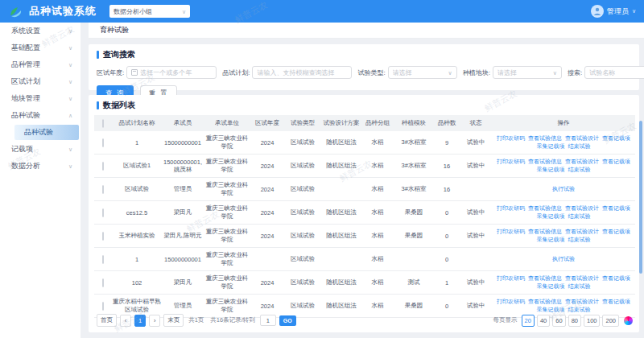  What do you see at coordinates (47, 132) in the screenshot?
I see `sidebar-subitem-5-0: 品种试验` at bounding box center [47, 132].